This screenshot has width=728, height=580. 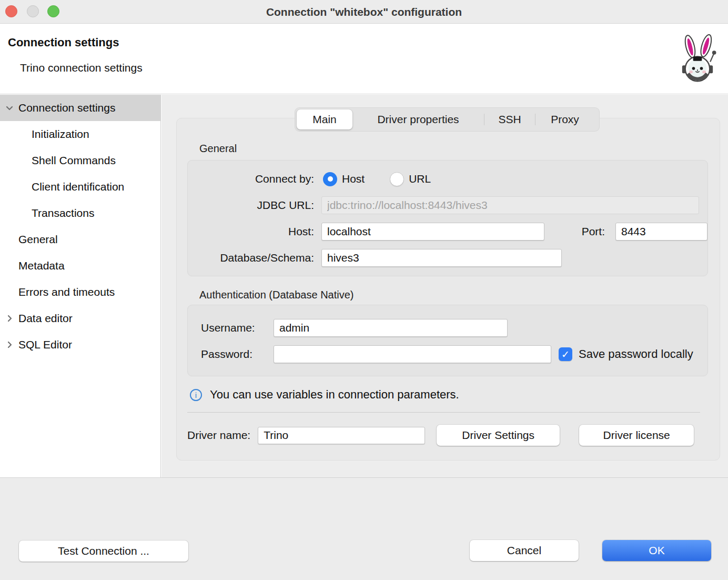 What do you see at coordinates (58, 161) in the screenshot?
I see `sidebar-item-label: Shell Commands` at bounding box center [58, 161].